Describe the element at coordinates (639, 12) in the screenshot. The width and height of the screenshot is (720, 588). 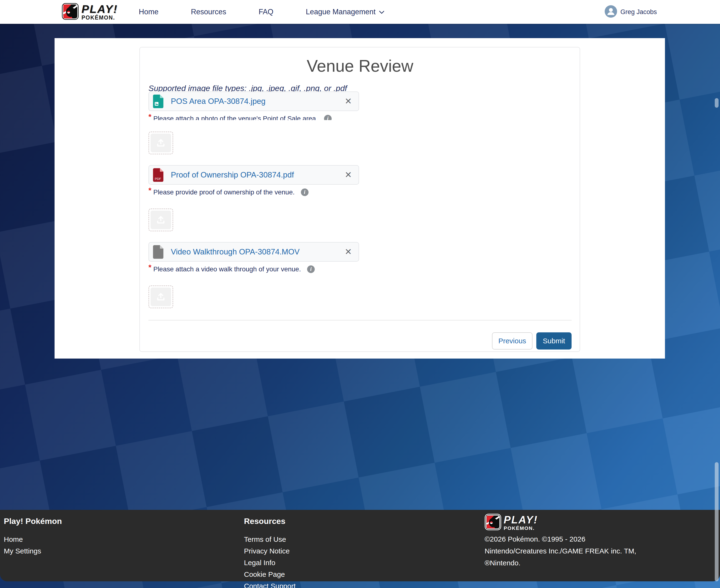
I see `user-name: Greg Jacobs` at that location.